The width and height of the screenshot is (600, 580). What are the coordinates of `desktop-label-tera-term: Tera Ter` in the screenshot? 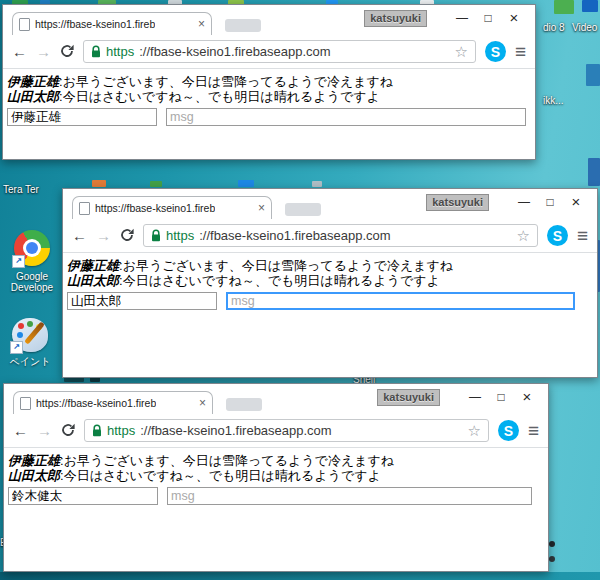 It's located at (21, 190).